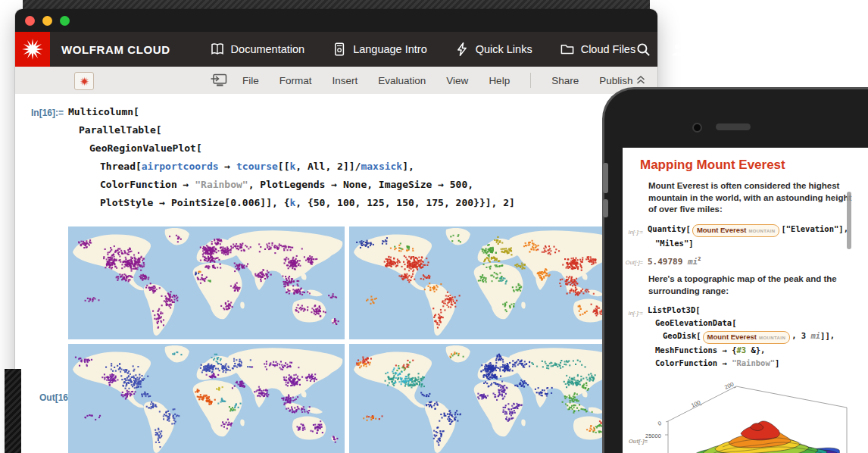 The image size is (868, 453). Describe the element at coordinates (47, 21) in the screenshot. I see `minimize-window-button` at that location.